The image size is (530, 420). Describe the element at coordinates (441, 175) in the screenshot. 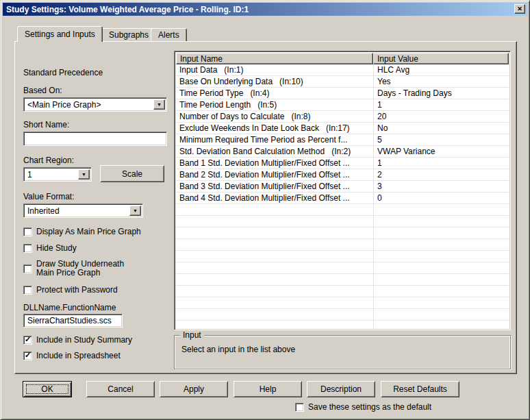

I see `input-value-cell: 2` at that location.